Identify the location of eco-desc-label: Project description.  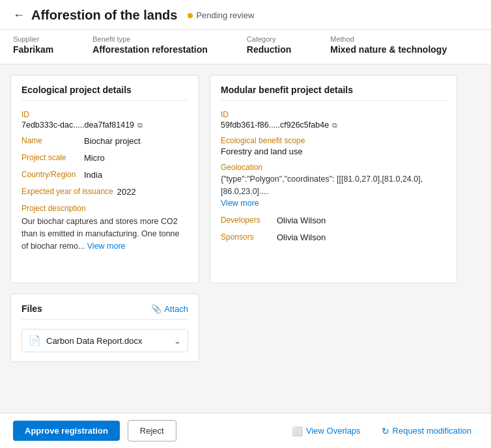
(105, 208).